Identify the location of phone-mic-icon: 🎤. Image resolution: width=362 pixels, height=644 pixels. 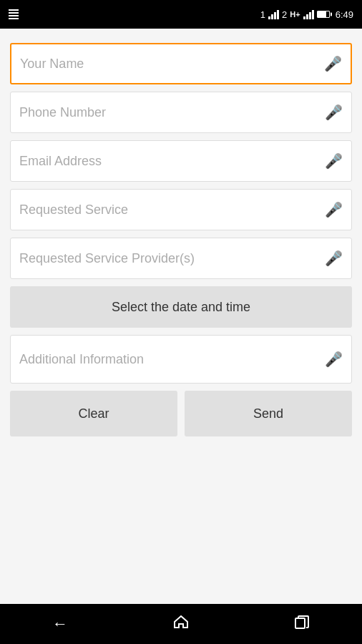
(333, 112).